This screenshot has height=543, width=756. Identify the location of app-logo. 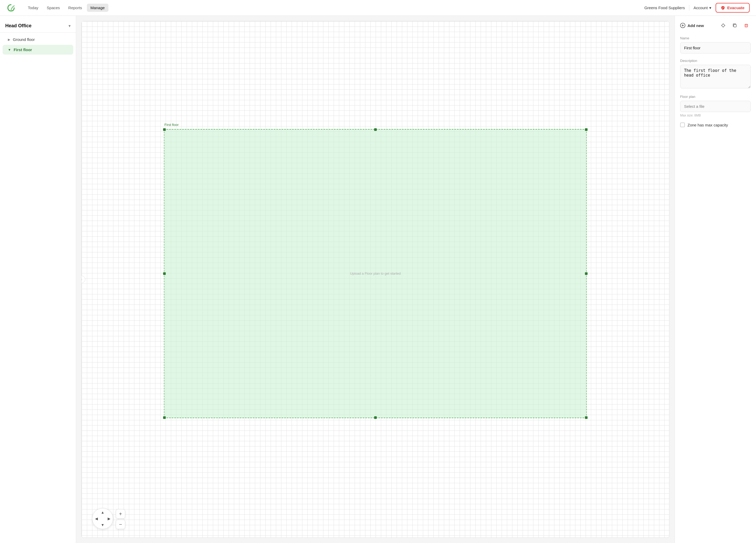
(11, 8).